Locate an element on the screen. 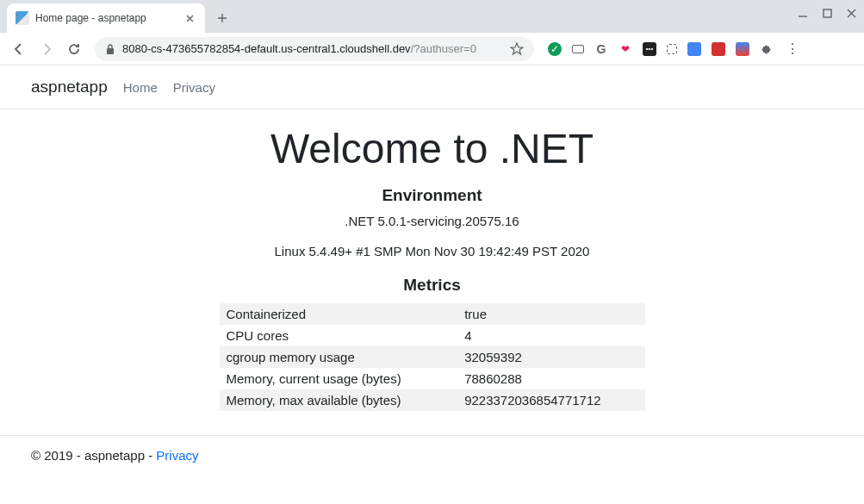 The height and width of the screenshot is (504, 864). app-navbar: aspnetapp Home Privacy is located at coordinates (432, 88).